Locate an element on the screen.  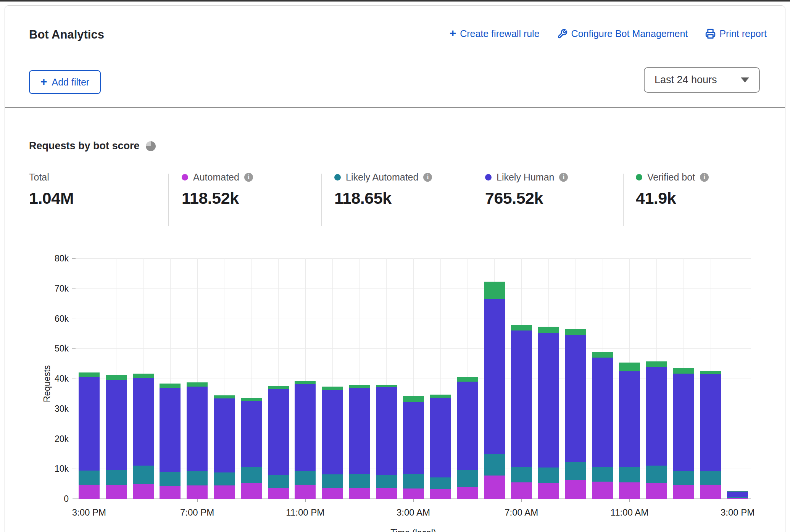
add-filter-button: + Add filter is located at coordinates (65, 82).